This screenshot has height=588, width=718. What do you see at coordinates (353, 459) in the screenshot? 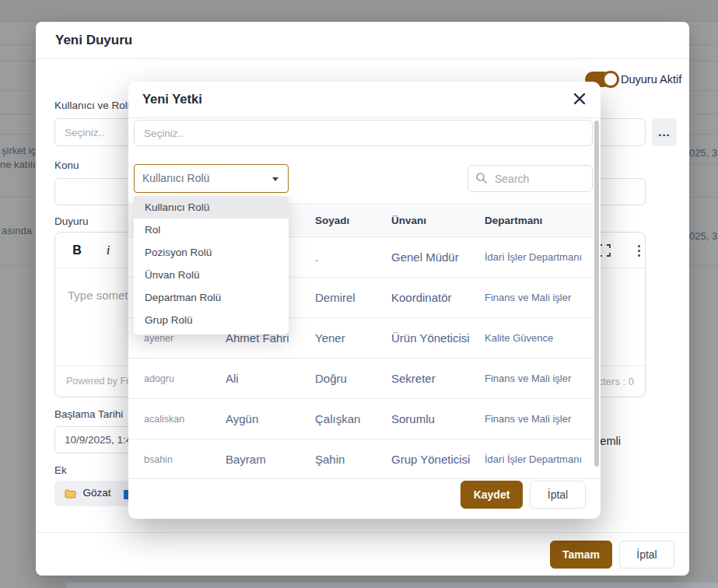
I see `cell-lastname: Şahin` at bounding box center [353, 459].